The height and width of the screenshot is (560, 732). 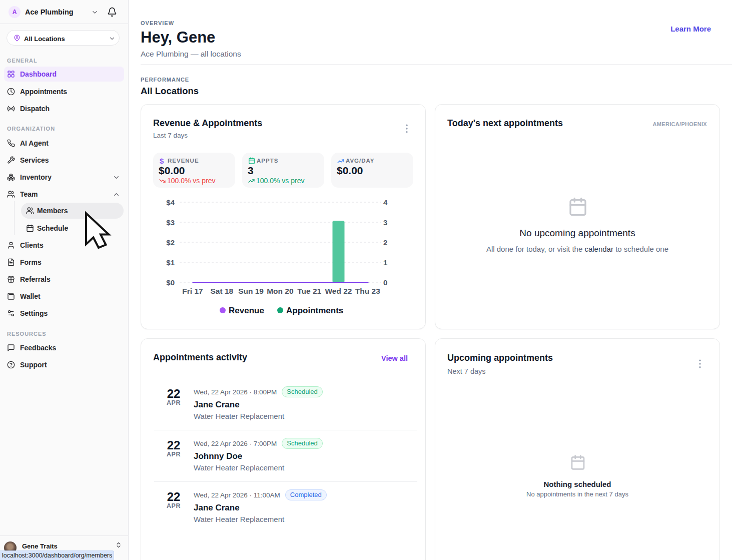 I want to click on svg-text: 1, so click(x=385, y=262).